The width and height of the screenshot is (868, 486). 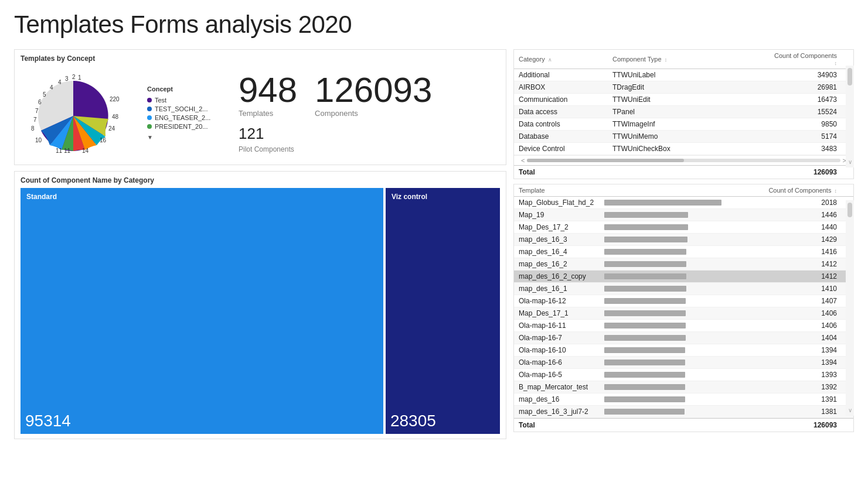 What do you see at coordinates (808, 264) in the screenshot?
I see `td-count-bottom: 1412` at bounding box center [808, 264].